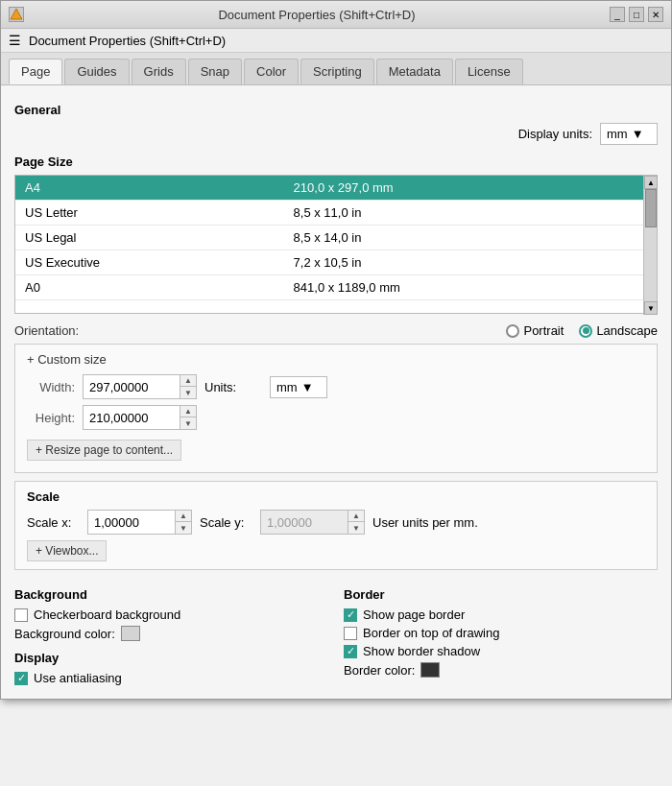 The image size is (672, 786). Describe the element at coordinates (586, 331) in the screenshot. I see `landscape-radio` at that location.